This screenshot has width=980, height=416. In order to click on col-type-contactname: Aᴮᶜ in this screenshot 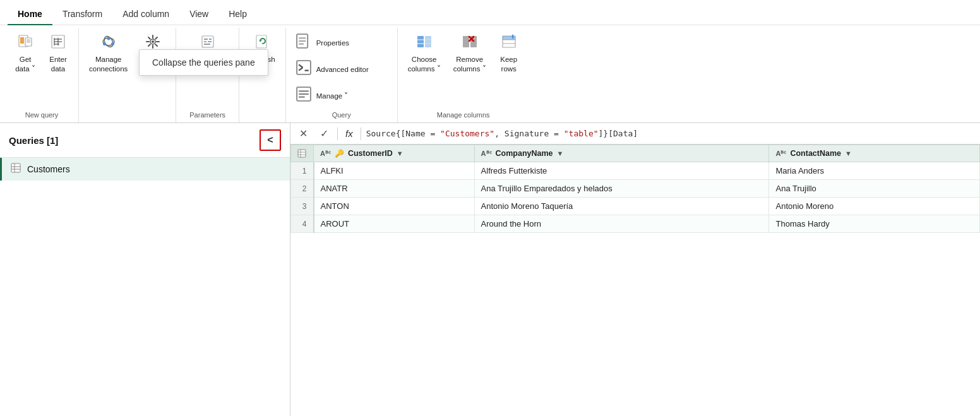, I will do `click(780, 154)`.